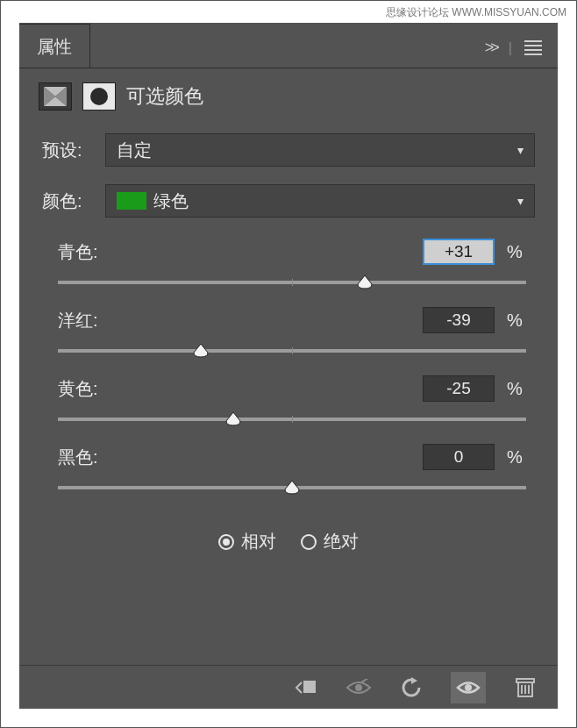 The width and height of the screenshot is (577, 728). What do you see at coordinates (320, 201) in the screenshot?
I see `color-dropdown: 绿色 ▾` at bounding box center [320, 201].